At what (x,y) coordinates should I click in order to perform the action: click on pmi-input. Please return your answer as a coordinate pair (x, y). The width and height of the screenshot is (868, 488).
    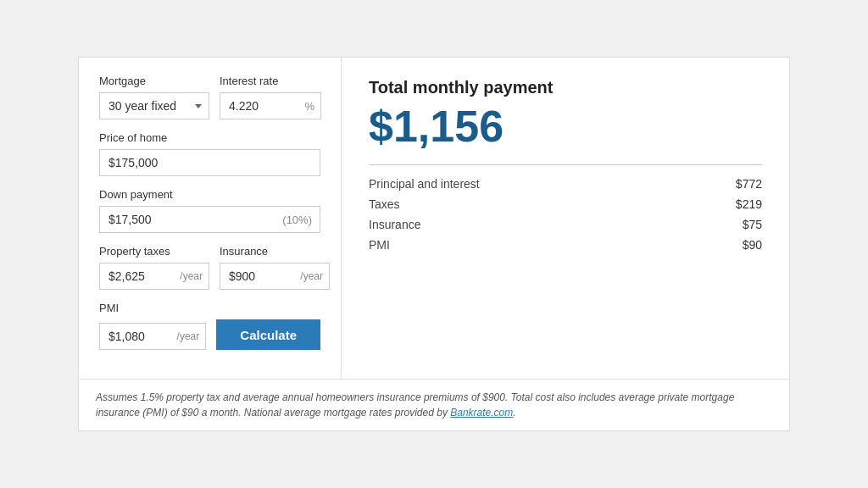
    Looking at the image, I should click on (153, 336).